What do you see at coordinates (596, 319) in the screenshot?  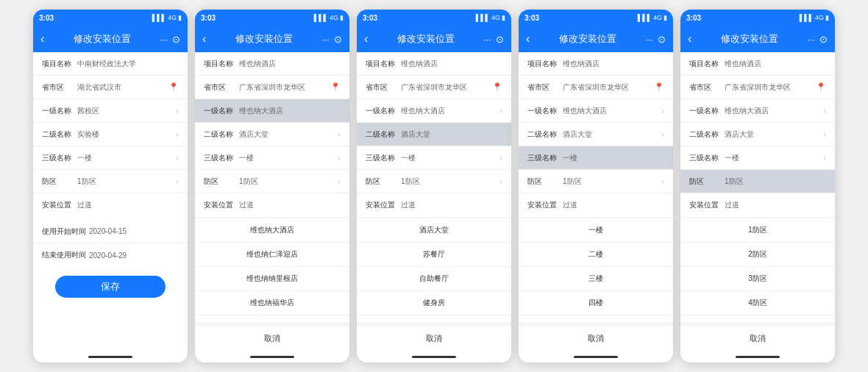 I see `s4-dropdown-item-4: 五楼` at bounding box center [596, 319].